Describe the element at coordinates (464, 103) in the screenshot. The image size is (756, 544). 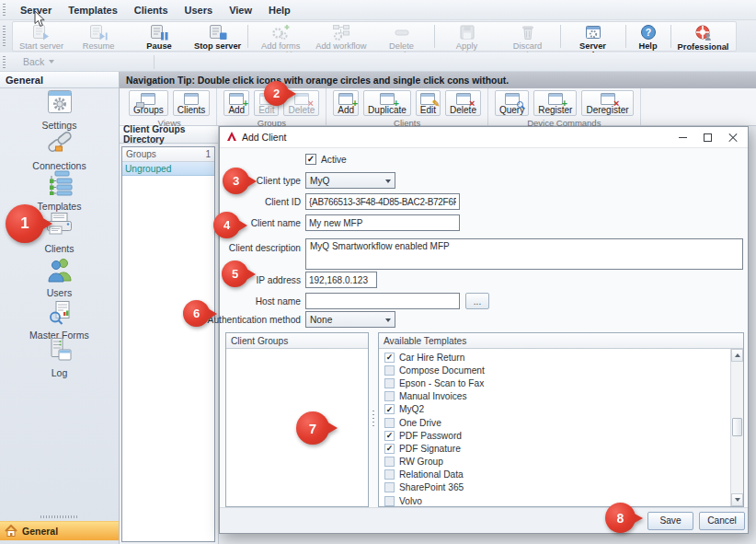
I see `ribbon-clients-delete-button: × Delete` at that location.